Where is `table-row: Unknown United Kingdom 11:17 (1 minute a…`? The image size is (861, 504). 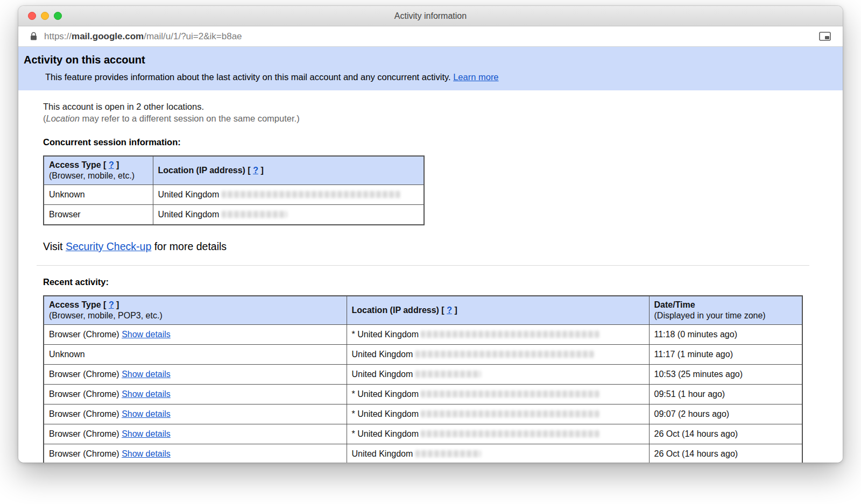
table-row: Unknown United Kingdom 11:17 (1 minute a… is located at coordinates (423, 355).